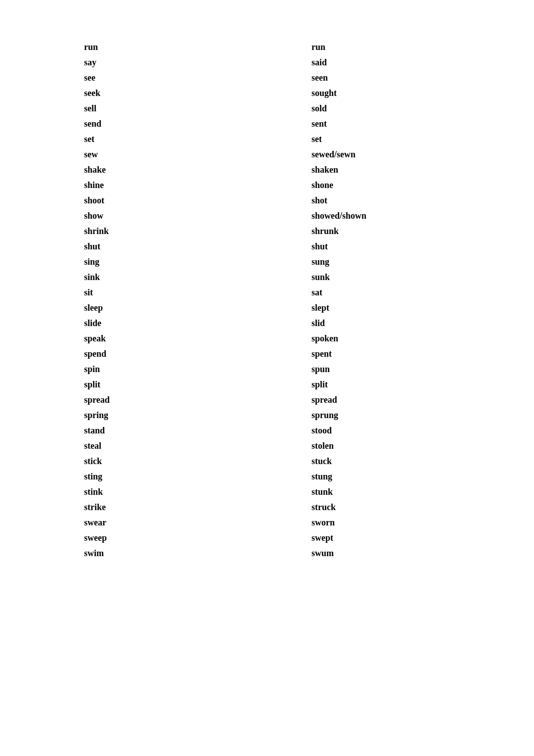  Describe the element at coordinates (309, 216) in the screenshot. I see `word-row: showshowed/shown` at that location.